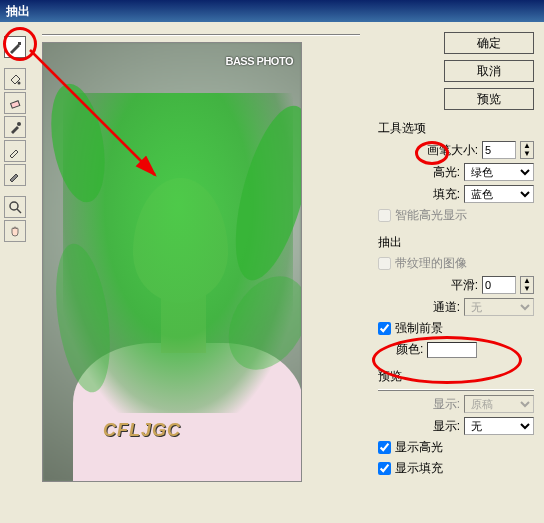  What do you see at coordinates (384, 468) in the screenshot?
I see `show-fill-checkbox` at bounding box center [384, 468].